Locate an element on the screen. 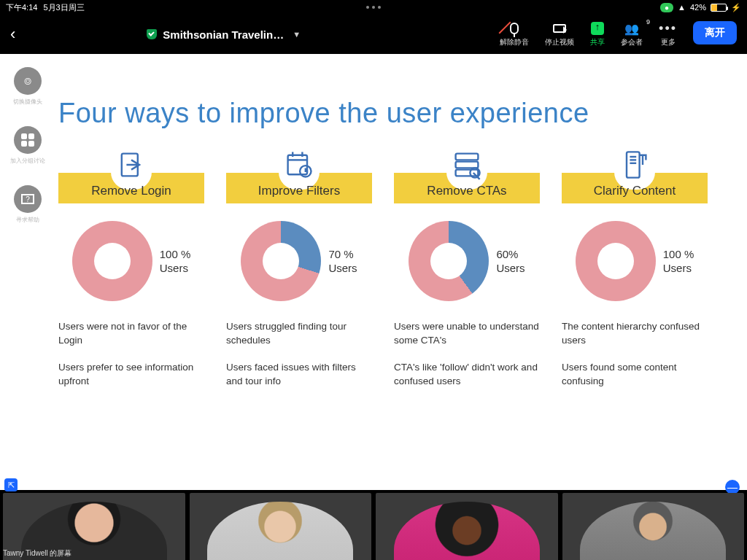 The image size is (747, 560). participants-count: 9 is located at coordinates (648, 22).